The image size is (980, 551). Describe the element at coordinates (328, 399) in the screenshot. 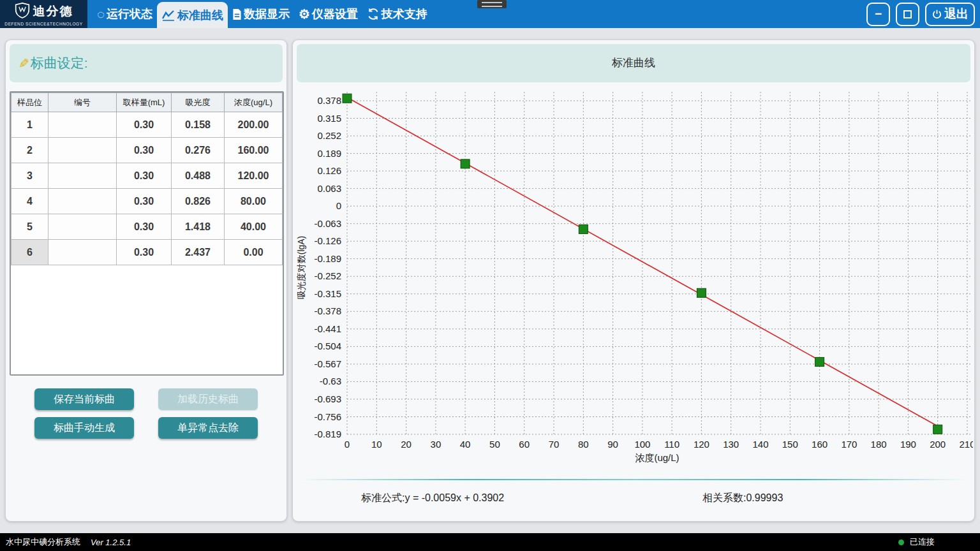

I see `svg-text: -0.693` at that location.